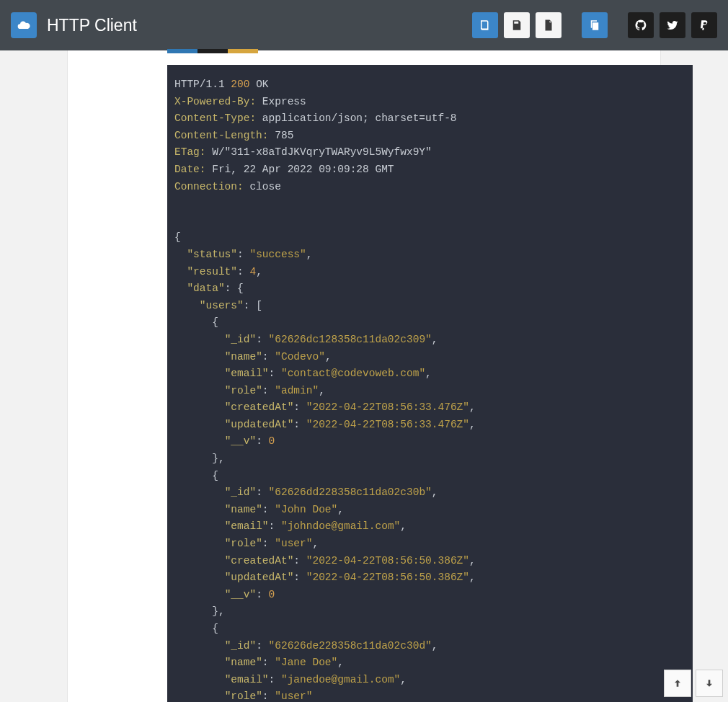  I want to click on arrow-down-icon, so click(709, 683).